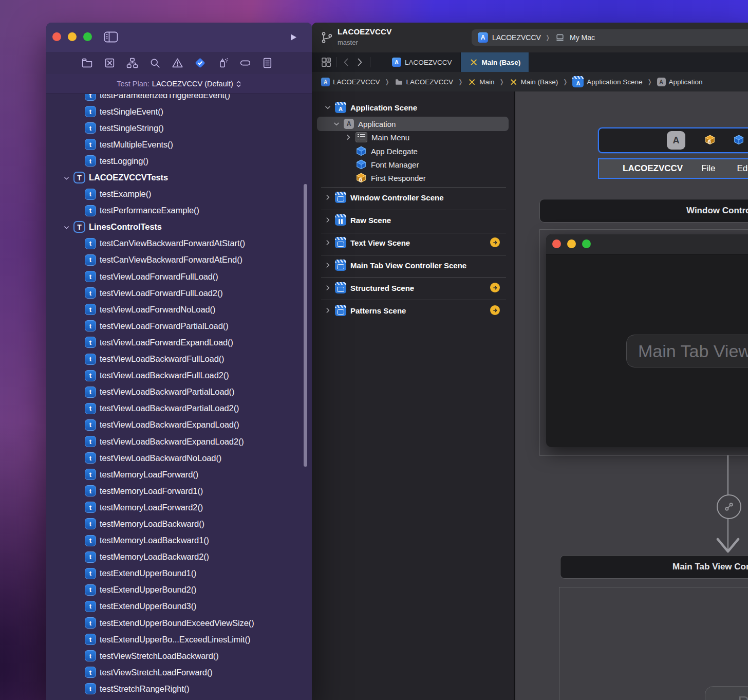 The width and height of the screenshot is (748, 700). What do you see at coordinates (179, 244) in the screenshot?
I see `test-case-row: ttestCanViewBackwardForwardAtStart()` at bounding box center [179, 244].